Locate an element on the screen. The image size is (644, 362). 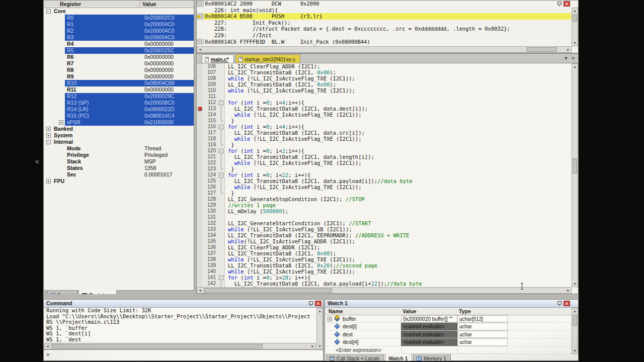
watch-row-enter-expression: <Enter expression> is located at coordinates (448, 350).